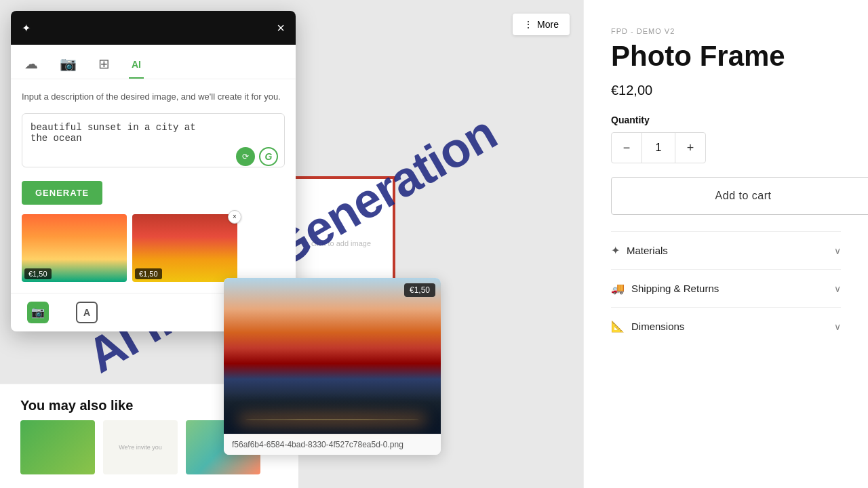 The height and width of the screenshot is (488, 868). Describe the element at coordinates (38, 312) in the screenshot. I see `photo-tool-button: 📷` at that location.